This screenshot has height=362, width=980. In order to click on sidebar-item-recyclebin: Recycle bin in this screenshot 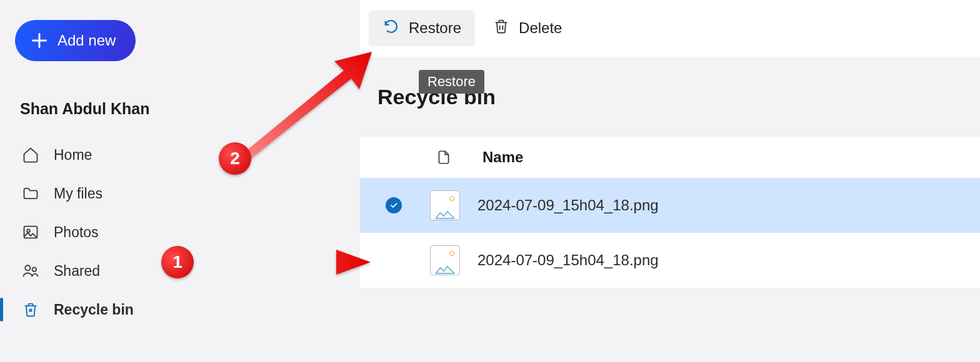, I will do `click(106, 310)`.